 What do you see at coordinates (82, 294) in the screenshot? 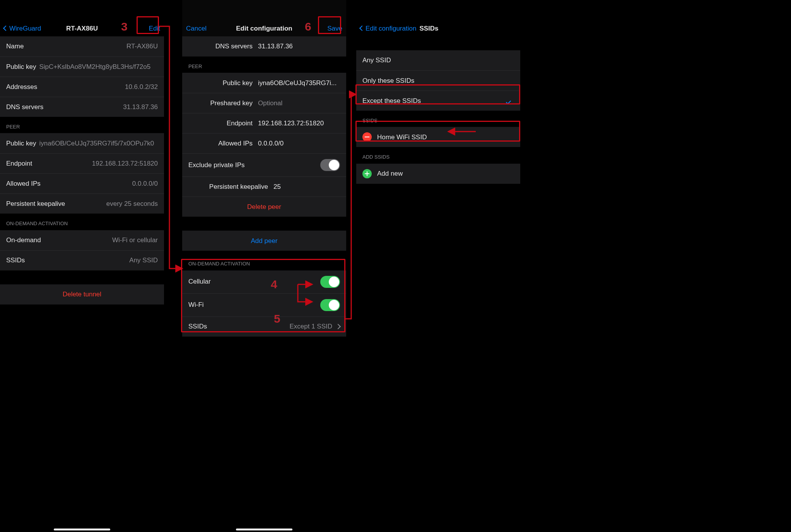
I see `delete-list: Delete tunnel` at bounding box center [82, 294].